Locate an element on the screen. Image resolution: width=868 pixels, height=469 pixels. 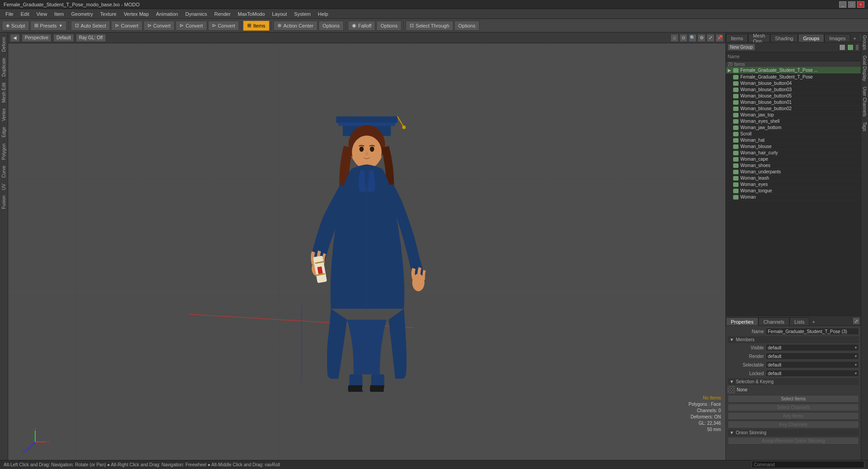
list-item: Woman_blouse_button02 is located at coordinates (793, 109).